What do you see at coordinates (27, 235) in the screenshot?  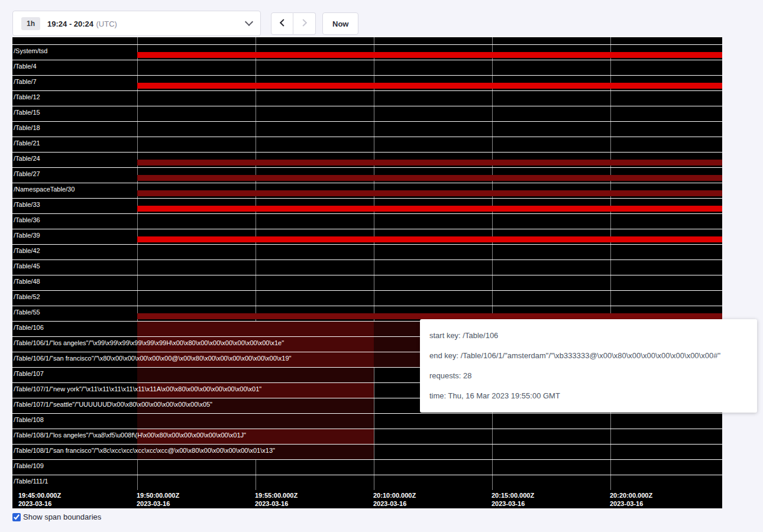 I see `span-label: /Table/39` at bounding box center [27, 235].